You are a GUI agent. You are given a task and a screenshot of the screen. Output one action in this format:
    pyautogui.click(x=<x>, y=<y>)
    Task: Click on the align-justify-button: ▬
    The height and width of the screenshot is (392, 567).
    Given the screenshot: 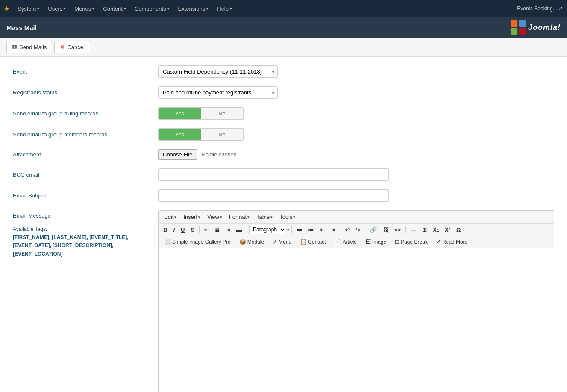 What is the action you would take?
    pyautogui.click(x=239, y=230)
    